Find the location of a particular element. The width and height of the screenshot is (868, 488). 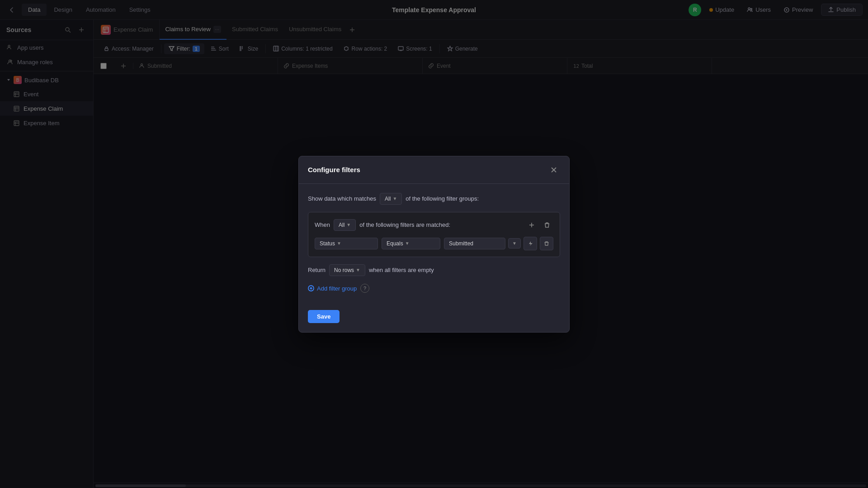

modal-close-button is located at coordinates (554, 170).